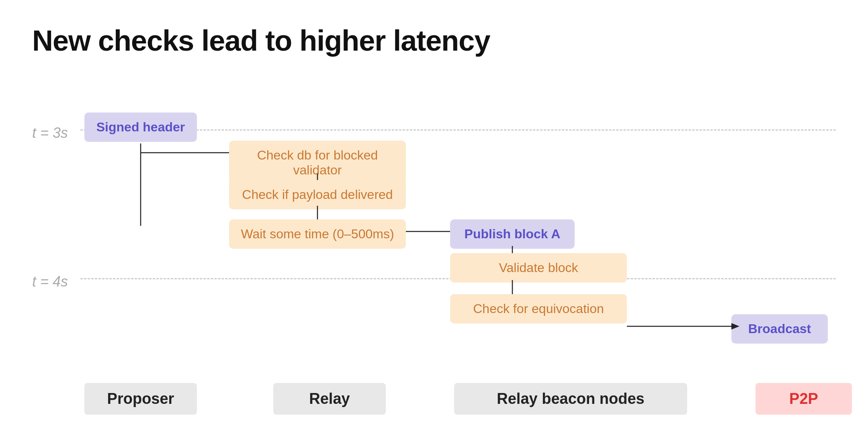  I want to click on time-label-3s: t = 3s, so click(50, 133).